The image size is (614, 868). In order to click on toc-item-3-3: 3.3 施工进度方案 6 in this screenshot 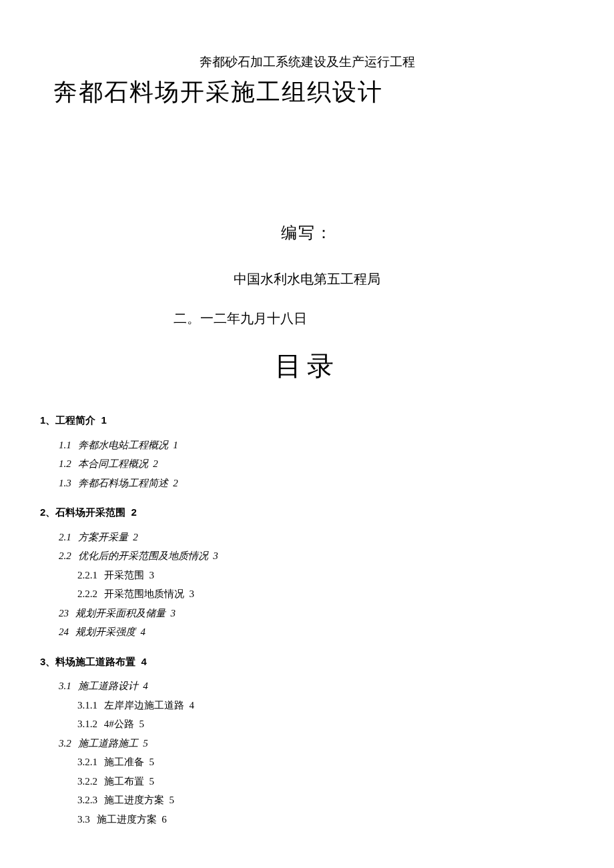, I will do `click(326, 819)`.